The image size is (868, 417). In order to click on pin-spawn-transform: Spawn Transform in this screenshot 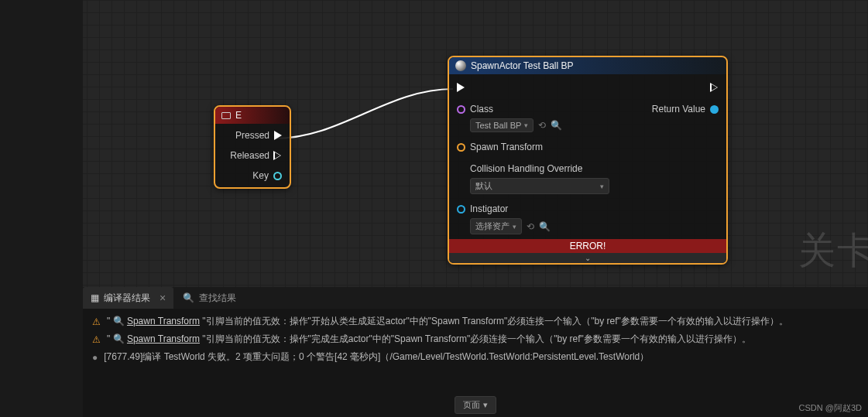, I will do `click(554, 147)`.